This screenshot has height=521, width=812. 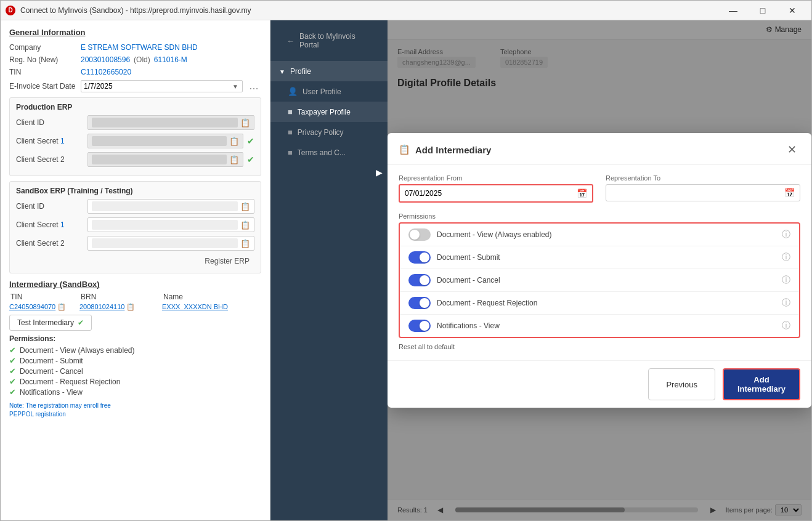 What do you see at coordinates (703, 188) in the screenshot?
I see `rep-to-field: Representation To 📅` at bounding box center [703, 188].